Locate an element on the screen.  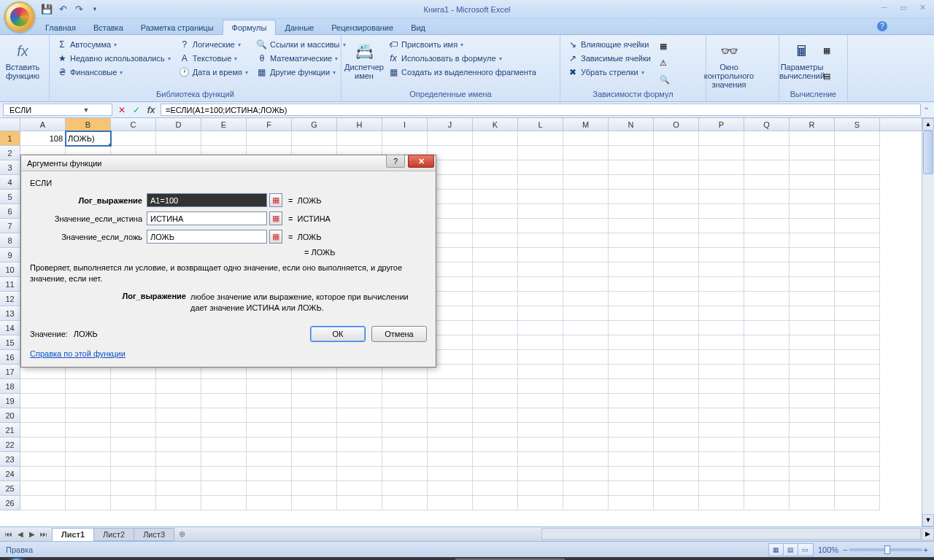
qat-customize-icon: ▼ is located at coordinates (95, 9).